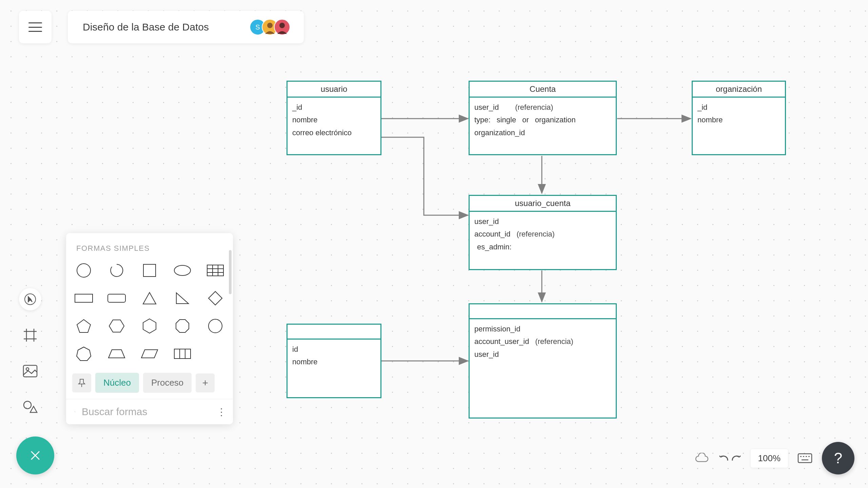  Describe the element at coordinates (117, 270) in the screenshot. I see `shape-arc` at that location.